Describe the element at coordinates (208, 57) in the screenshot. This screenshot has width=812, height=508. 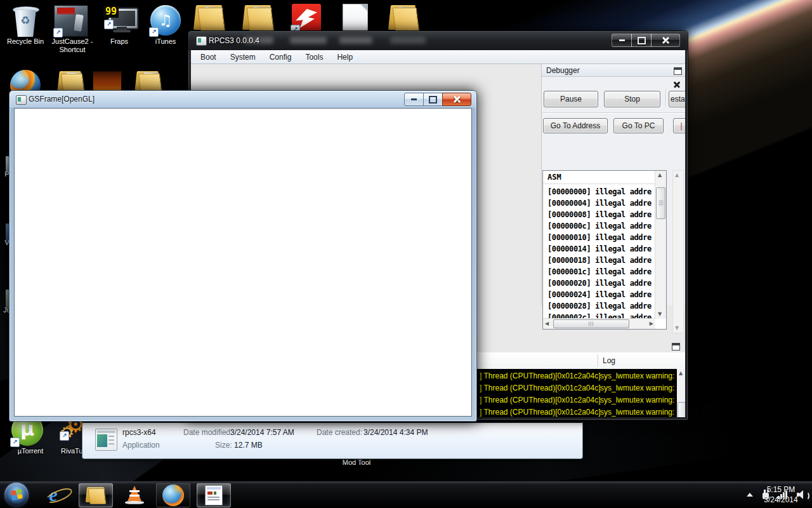
I see `menu-boot: Boot` at that location.